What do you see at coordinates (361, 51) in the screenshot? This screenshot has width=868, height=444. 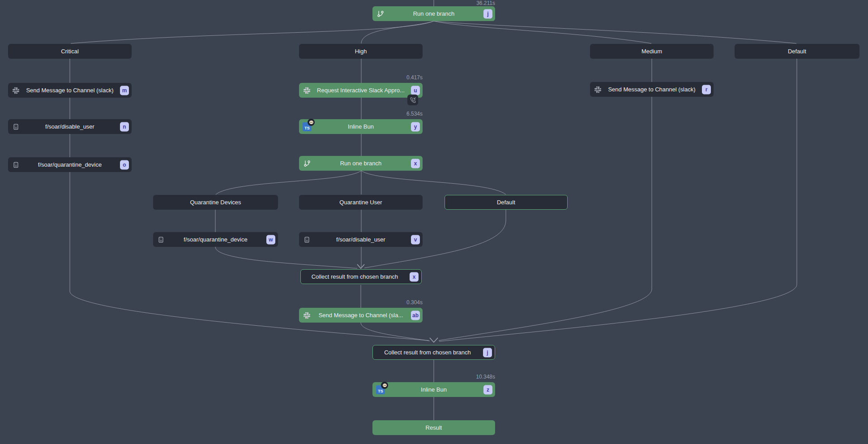 I see `branch-label: High` at bounding box center [361, 51].